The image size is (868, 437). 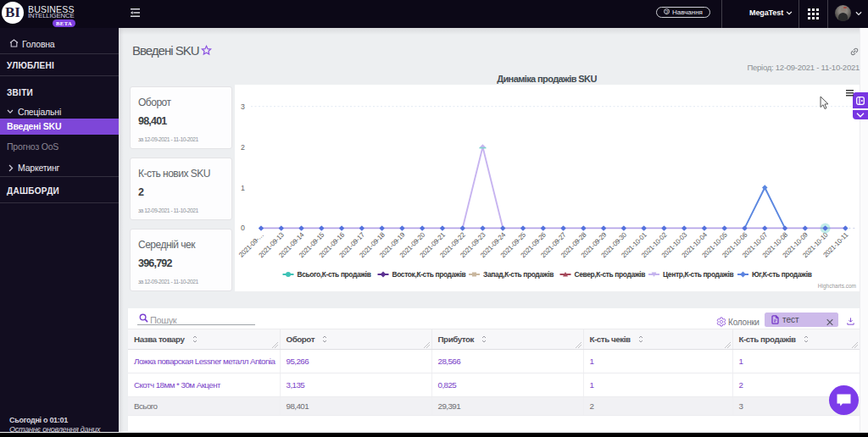 What do you see at coordinates (782, 274) in the screenshot?
I see `svg-text: Юг,К-сть продажів` at bounding box center [782, 274].